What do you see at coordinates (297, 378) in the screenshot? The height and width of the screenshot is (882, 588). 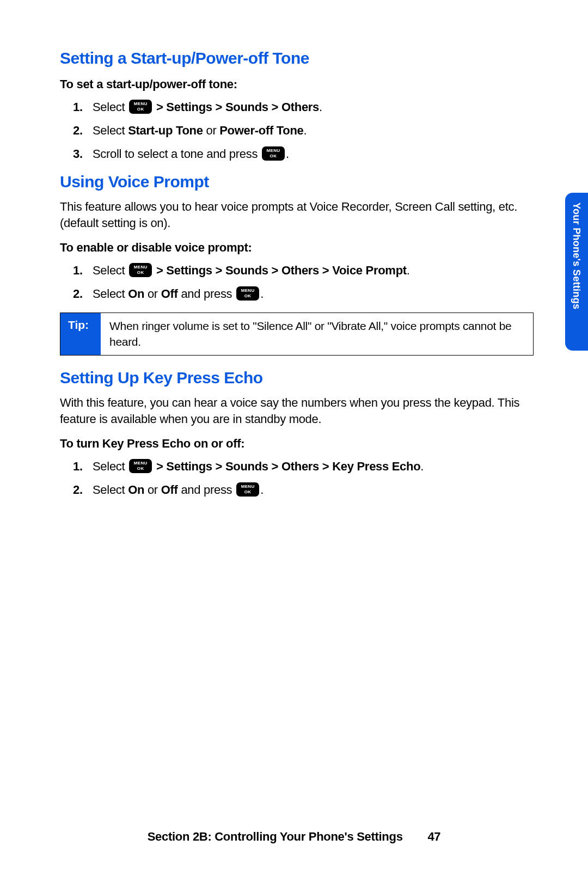 I see `heading-key-press-echo: Setting Up Key Press Echo` at bounding box center [297, 378].